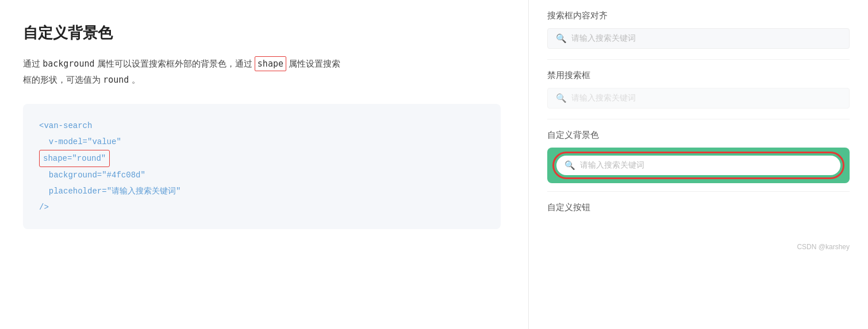 This screenshot has width=868, height=329. What do you see at coordinates (698, 73) in the screenshot?
I see `section-title-disabled: 禁用搜索框` at bounding box center [698, 73].